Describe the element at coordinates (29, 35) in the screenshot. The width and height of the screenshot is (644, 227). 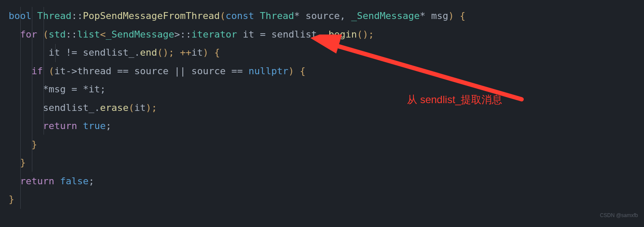
I see `keyword-for: for` at that location.